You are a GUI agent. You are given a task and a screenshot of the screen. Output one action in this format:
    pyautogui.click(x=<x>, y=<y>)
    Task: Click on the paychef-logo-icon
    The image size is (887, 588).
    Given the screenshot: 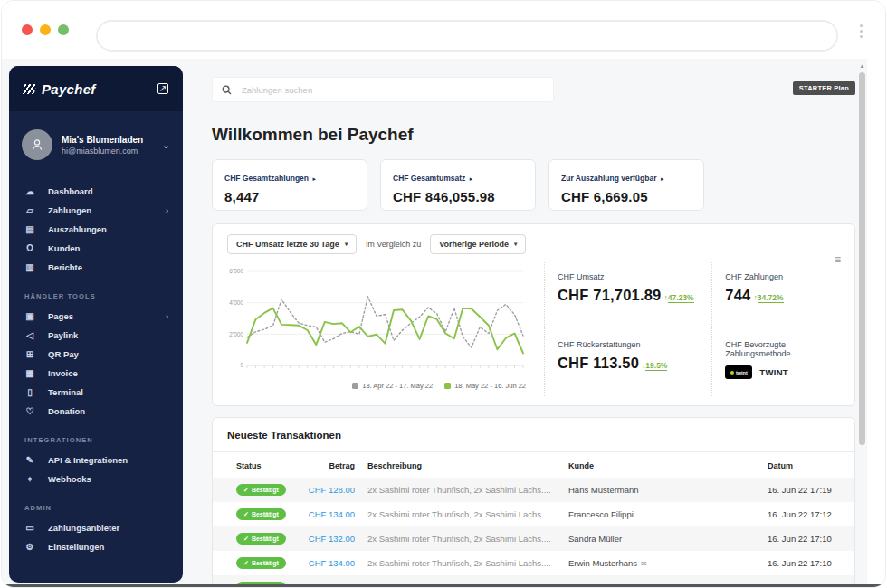 What is the action you would take?
    pyautogui.click(x=30, y=89)
    